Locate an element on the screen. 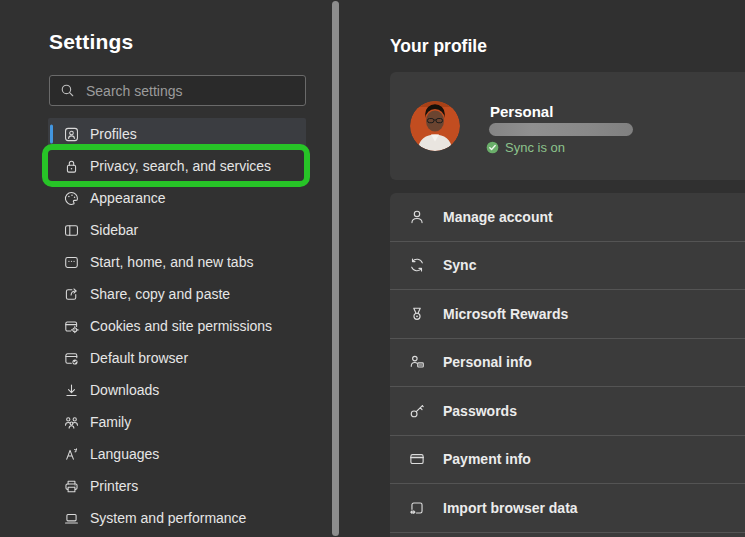 Image resolution: width=745 pixels, height=537 pixels. menu-item-label: Import browser data is located at coordinates (510, 508).